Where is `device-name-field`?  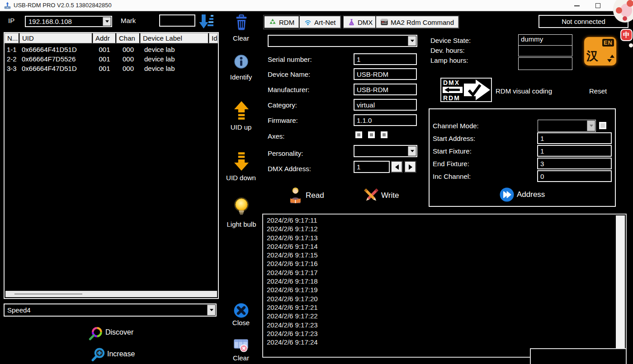 device-name-field is located at coordinates (385, 74).